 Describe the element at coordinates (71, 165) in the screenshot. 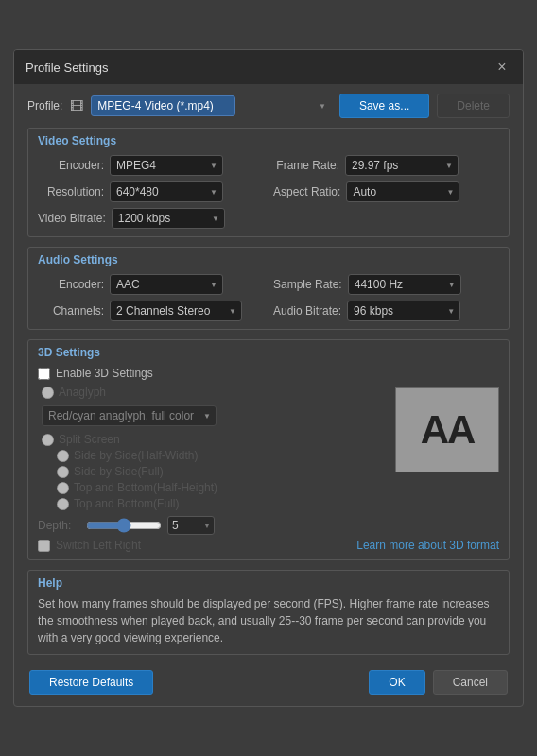

I see `encoder-label: Encoder:` at that location.